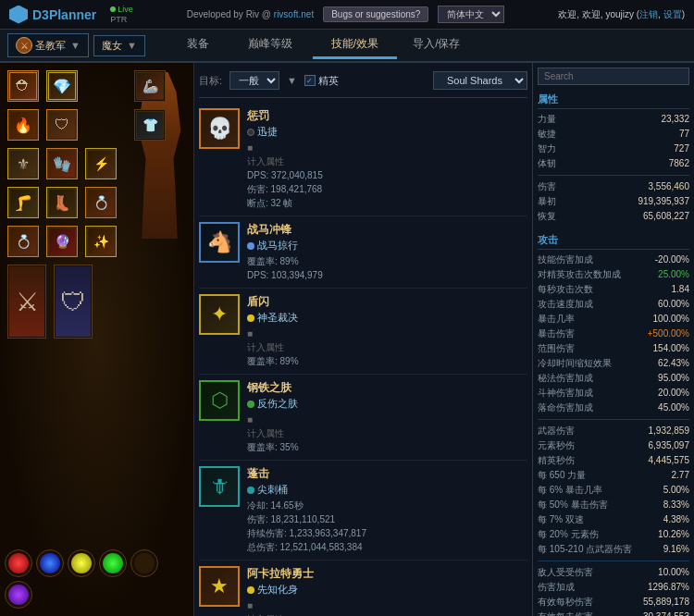 The image size is (694, 616). Describe the element at coordinates (387, 573) in the screenshot. I see `skill-name-akkarat: 阿卡拉特勇士` at that location.